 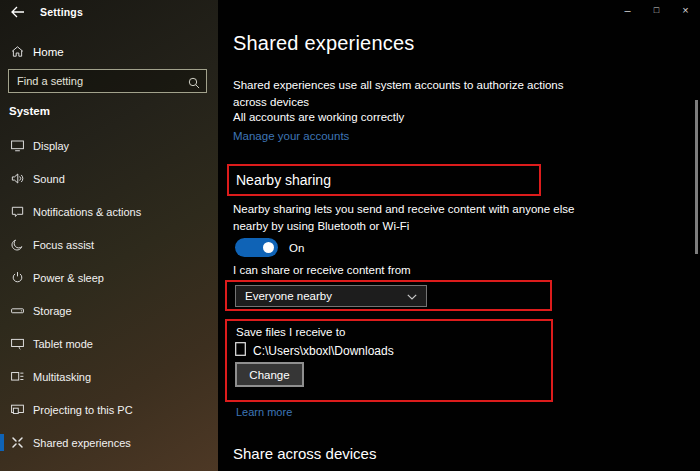 I want to click on save-path-row: C:\Users\xboxl\Downloads, so click(x=314, y=350).